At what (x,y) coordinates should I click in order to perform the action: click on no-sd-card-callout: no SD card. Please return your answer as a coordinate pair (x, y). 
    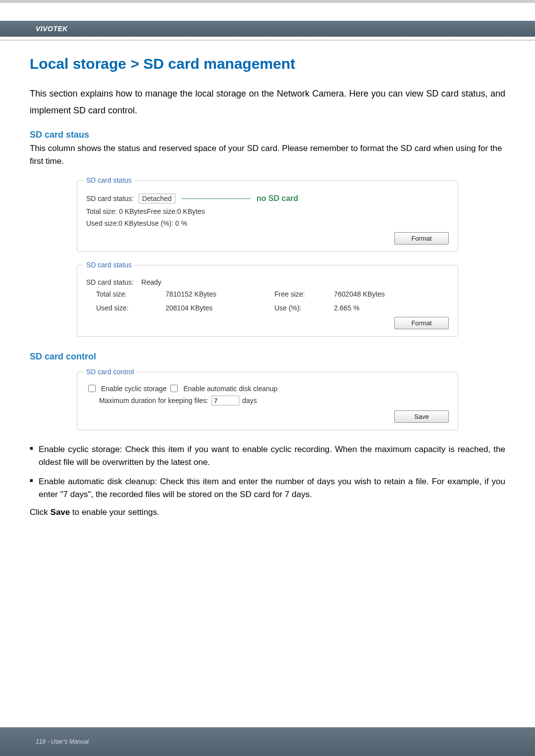
    Looking at the image, I should click on (277, 199).